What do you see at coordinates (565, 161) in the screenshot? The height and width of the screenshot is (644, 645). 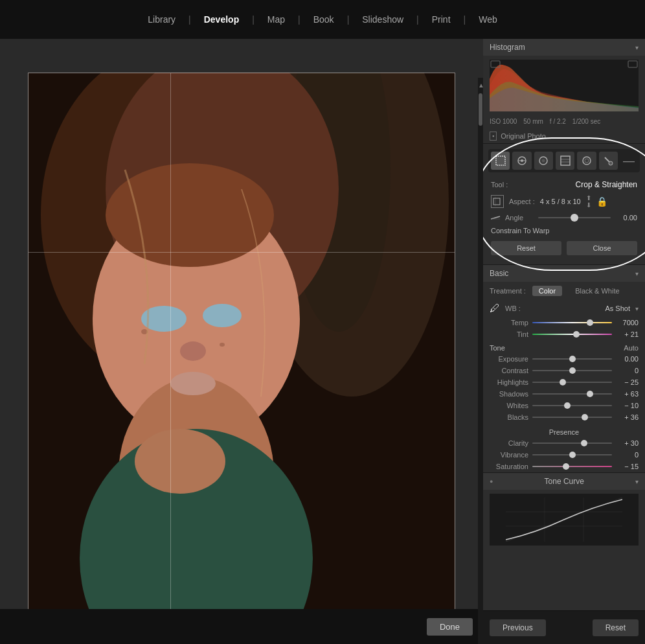 I see `graduated-filter-icon` at bounding box center [565, 161].